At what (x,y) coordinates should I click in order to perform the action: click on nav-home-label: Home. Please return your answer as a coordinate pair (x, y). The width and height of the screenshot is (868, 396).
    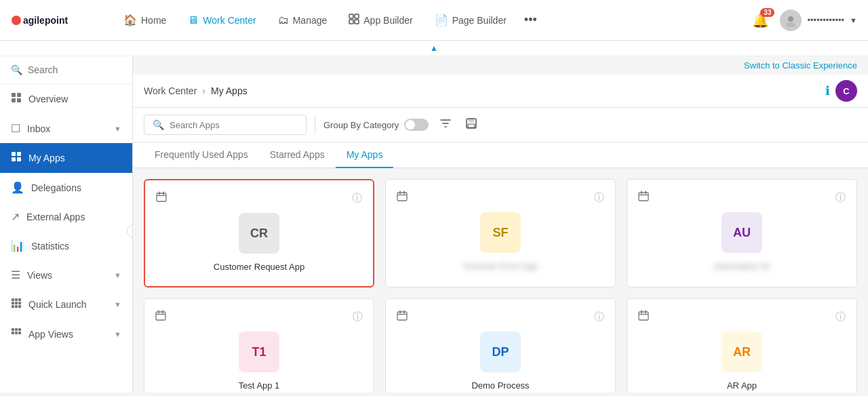
    Looking at the image, I should click on (153, 20).